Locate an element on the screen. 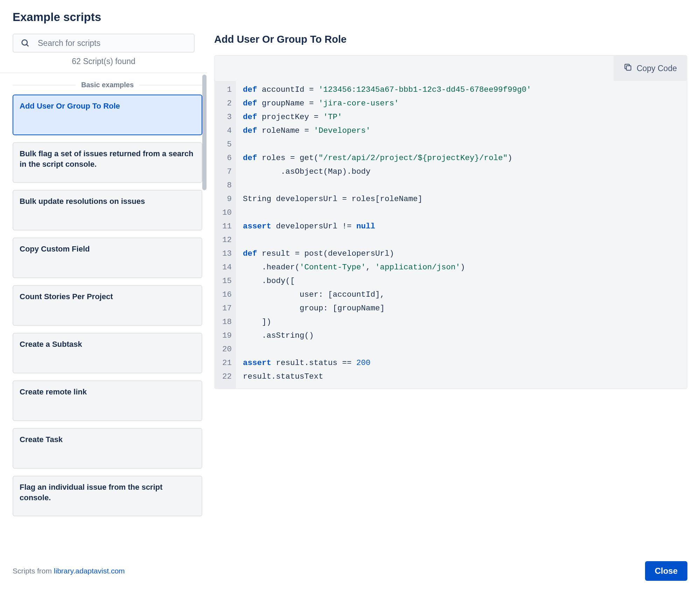  copy-icon is located at coordinates (628, 68).